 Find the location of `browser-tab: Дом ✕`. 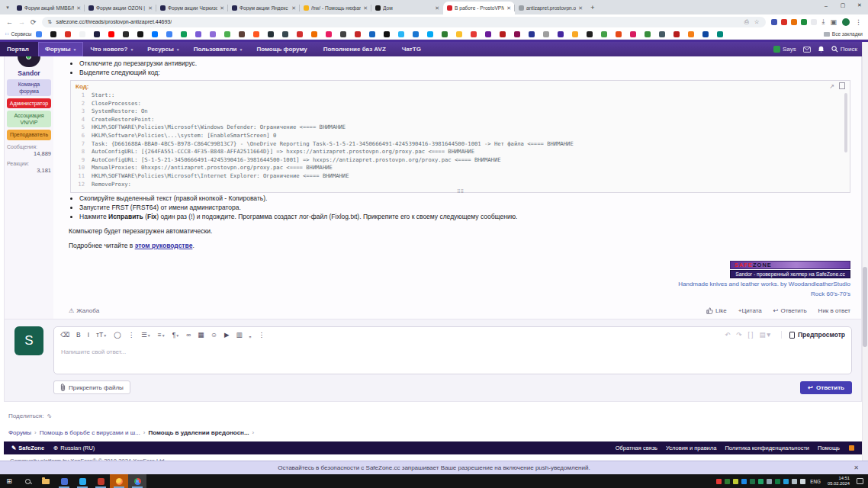

browser-tab: Дом ✕ is located at coordinates (407, 8).